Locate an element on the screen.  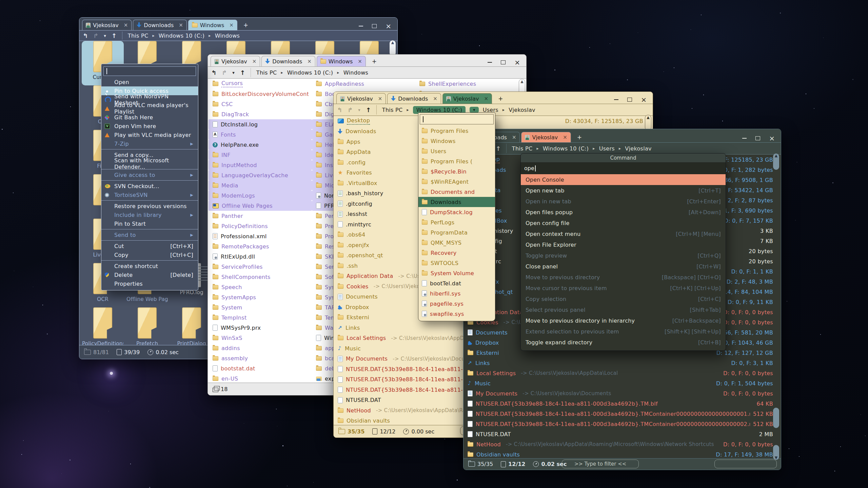
file-row: ModemLogs is located at coordinates (260, 196).